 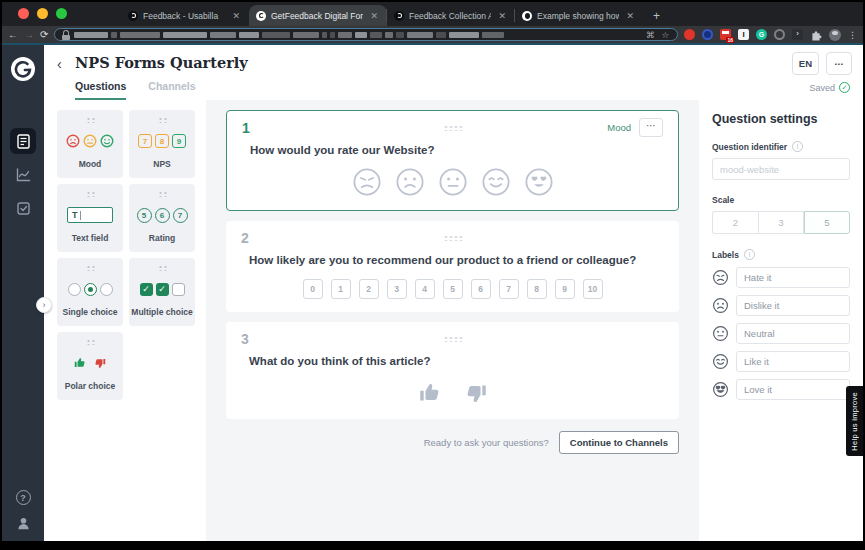 I want to click on tab-channels: Channels, so click(x=172, y=90).